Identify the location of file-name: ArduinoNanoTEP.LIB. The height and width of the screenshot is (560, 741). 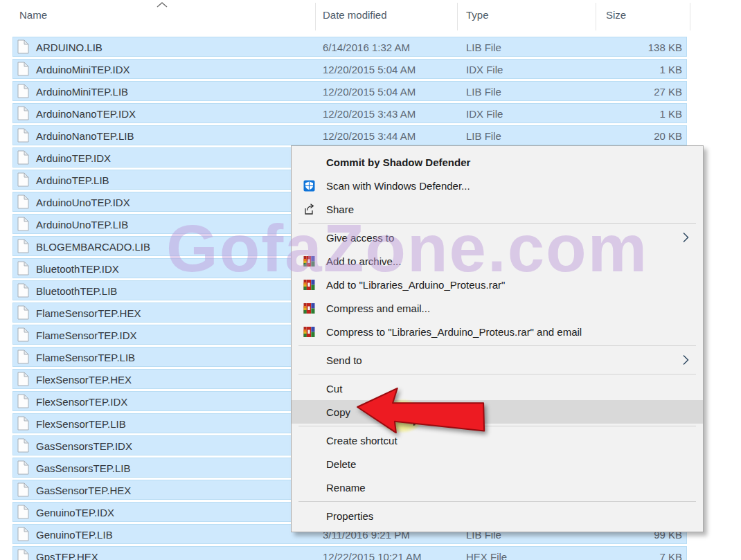
(84, 136).